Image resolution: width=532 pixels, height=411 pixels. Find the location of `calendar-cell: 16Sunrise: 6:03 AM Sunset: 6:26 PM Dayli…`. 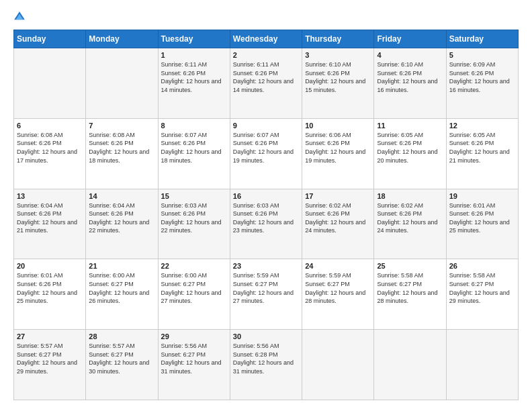

calendar-cell: 16Sunrise: 6:03 AM Sunset: 6:26 PM Dayli… is located at coordinates (266, 224).